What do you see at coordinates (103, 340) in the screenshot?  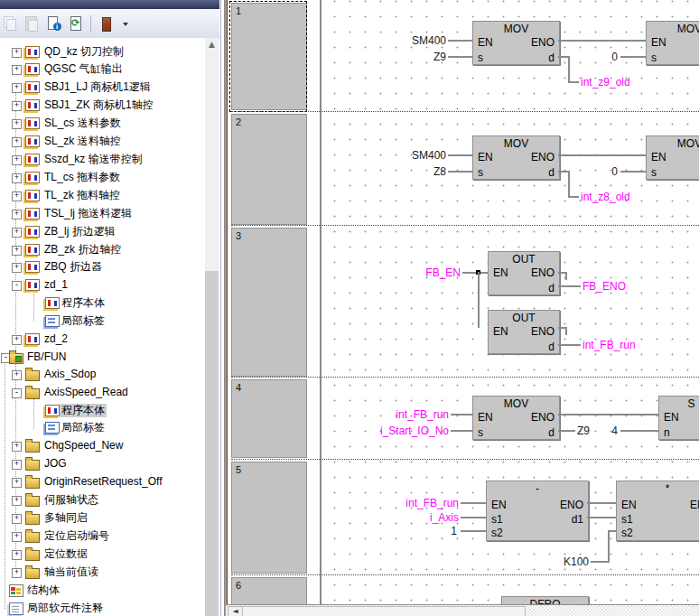 I see `tree-item-zd-2: +zd_2` at bounding box center [103, 340].